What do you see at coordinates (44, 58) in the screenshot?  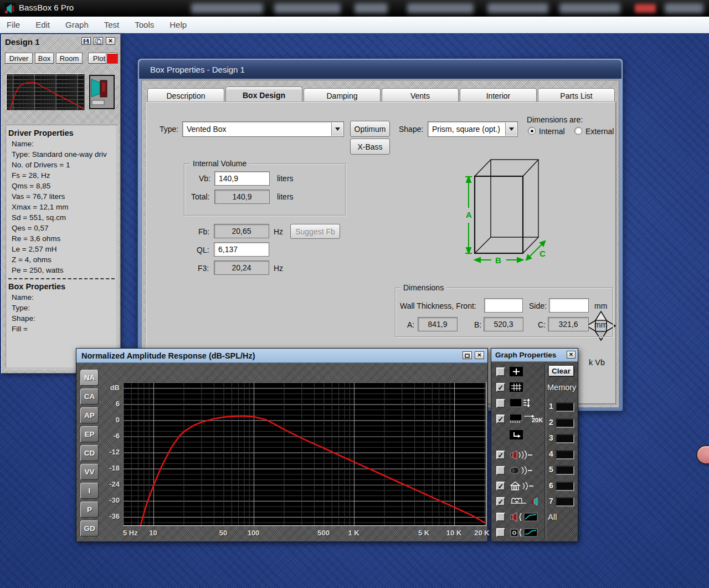 I see `design-tab-box: Box` at bounding box center [44, 58].